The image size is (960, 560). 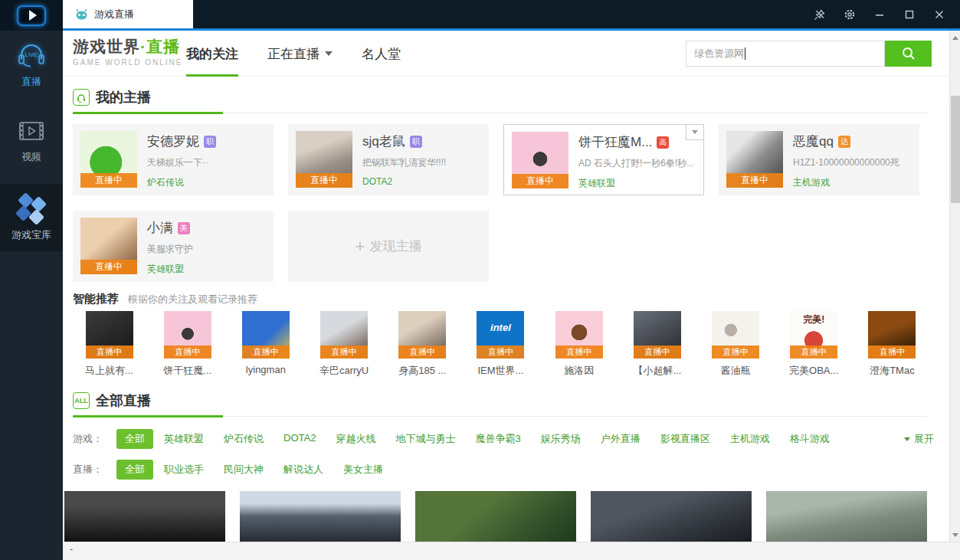 What do you see at coordinates (810, 439) in the screenshot?
I see `filter-option: 格斗游戏` at bounding box center [810, 439].